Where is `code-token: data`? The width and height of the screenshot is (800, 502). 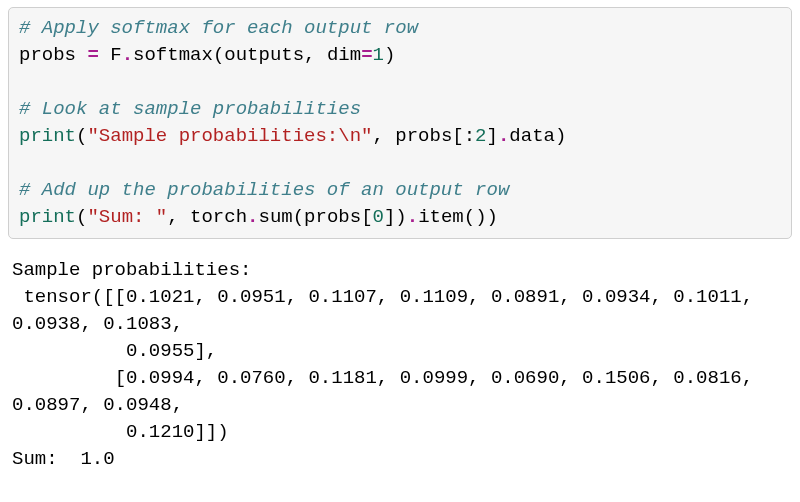 code-token: data is located at coordinates (532, 136).